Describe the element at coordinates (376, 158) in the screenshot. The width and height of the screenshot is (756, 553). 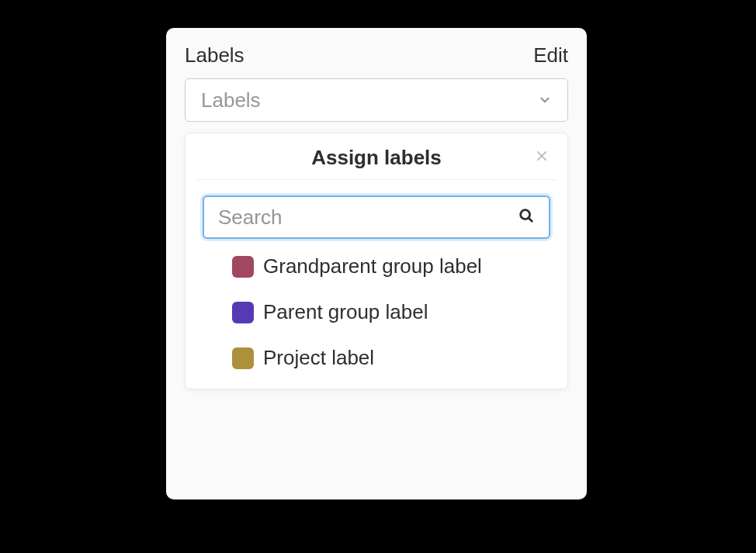
I see `popover-title: Assign labels` at that location.